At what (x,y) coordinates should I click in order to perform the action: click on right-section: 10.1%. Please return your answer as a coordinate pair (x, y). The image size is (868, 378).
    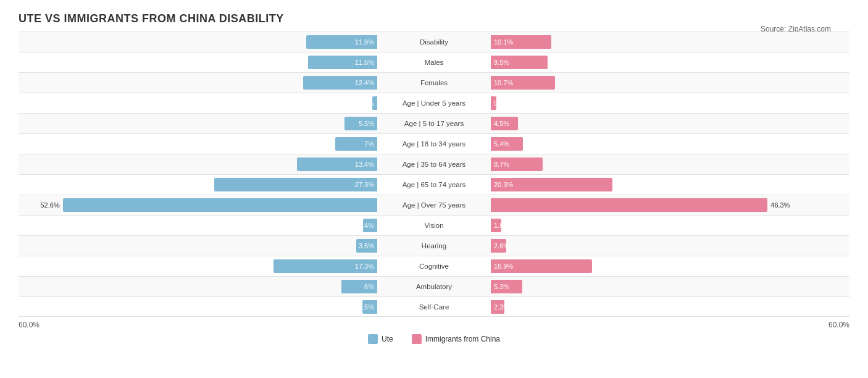
    Looking at the image, I should click on (669, 42).